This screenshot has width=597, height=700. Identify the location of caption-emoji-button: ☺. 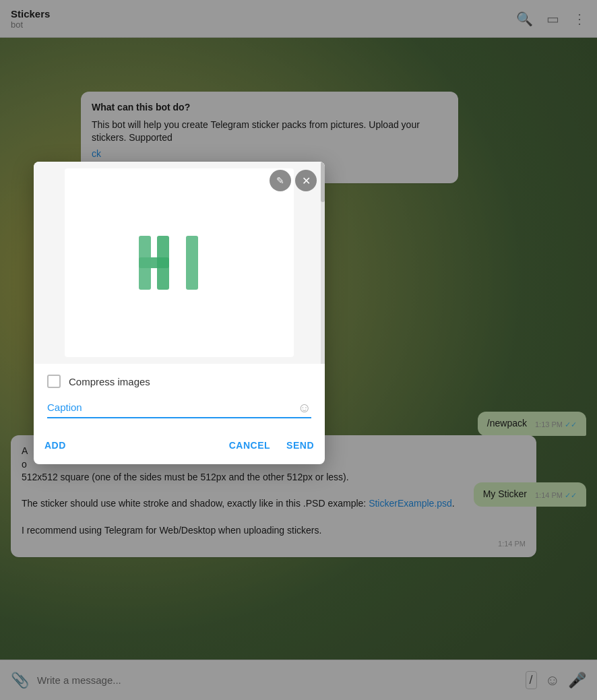
(305, 408).